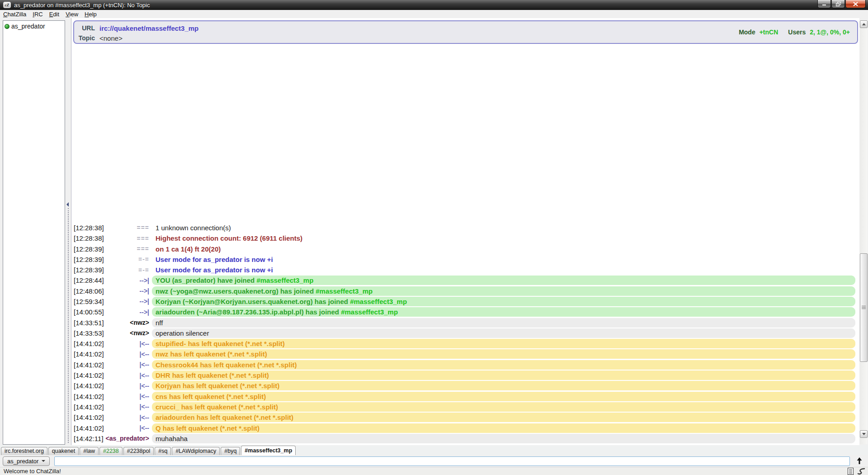 The image size is (868, 475). What do you see at coordinates (72, 14) in the screenshot?
I see `menu-item-view: View` at bounding box center [72, 14].